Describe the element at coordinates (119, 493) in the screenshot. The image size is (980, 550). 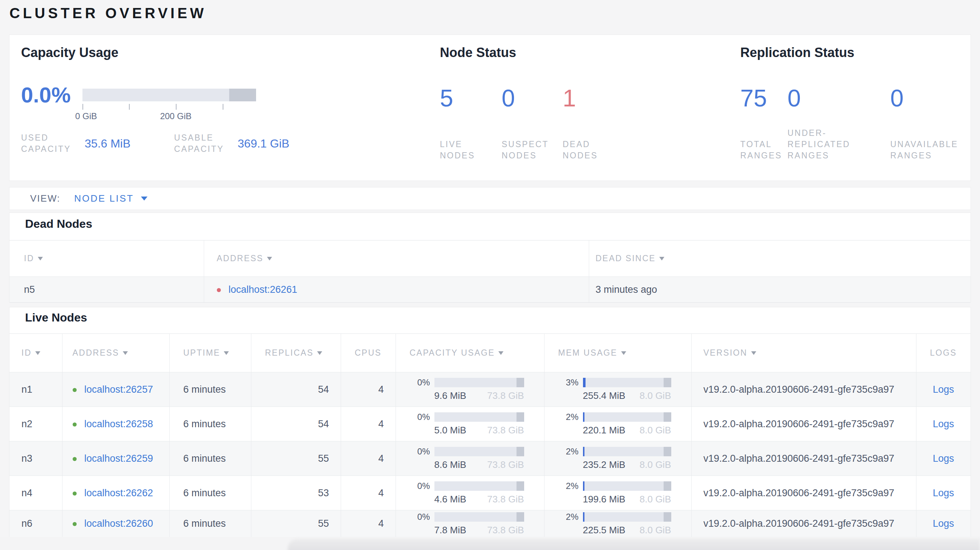
I see `live-node-address-link: localhost:26262` at that location.